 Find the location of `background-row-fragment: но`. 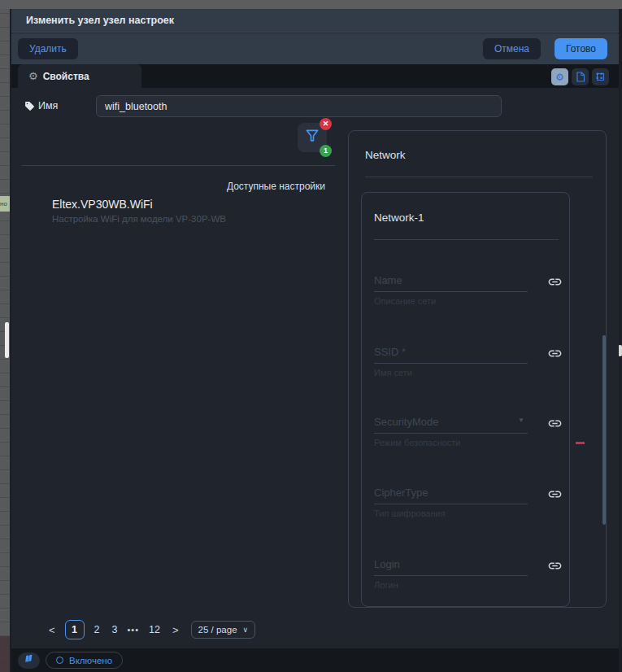

background-row-fragment: но is located at coordinates (5, 203).